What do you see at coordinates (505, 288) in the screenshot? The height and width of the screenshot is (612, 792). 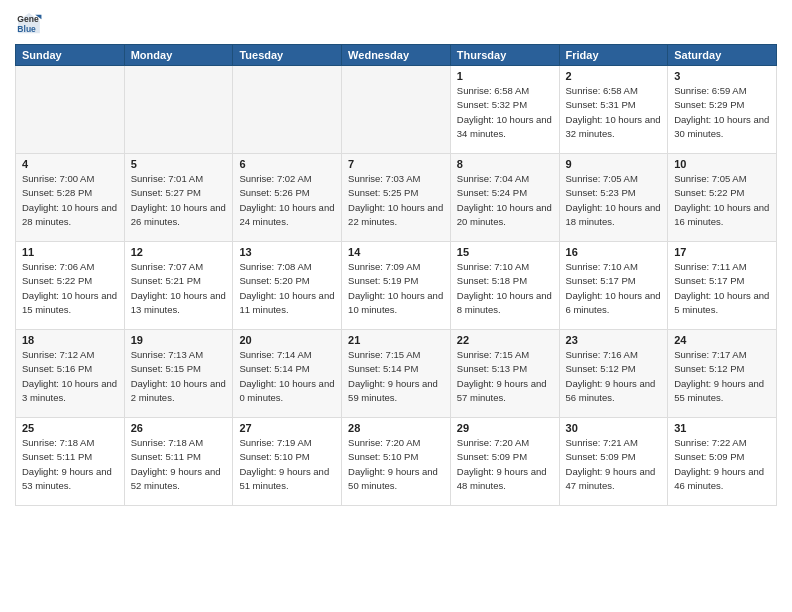 I see `day-info: Sunrise: 7:10 AMSunset: 5:18 PMDaylight:…` at bounding box center [505, 288].